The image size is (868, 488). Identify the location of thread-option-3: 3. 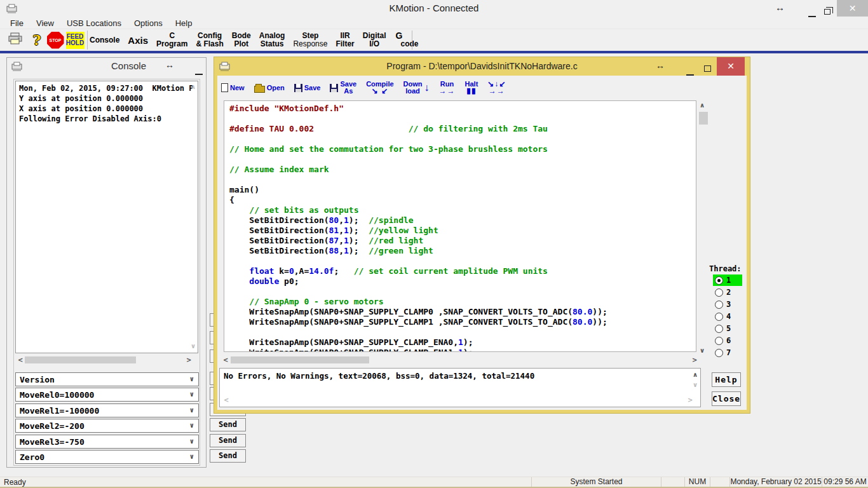
(728, 304).